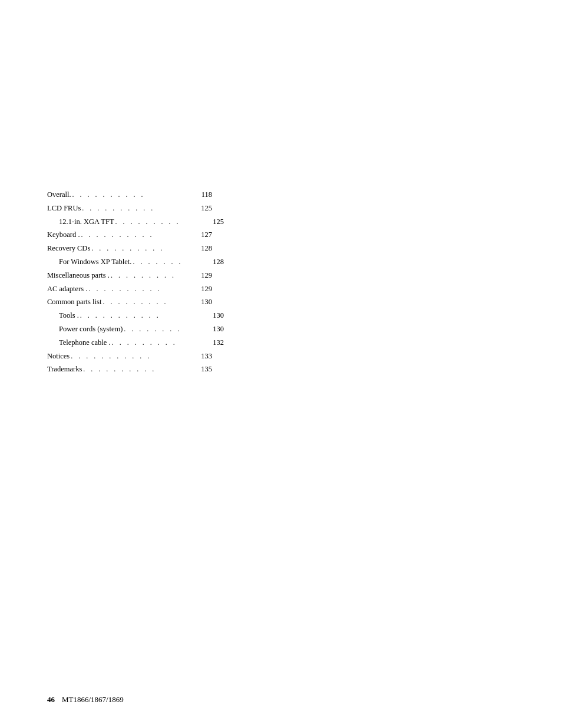 The width and height of the screenshot is (562, 728). I want to click on toc-page-number: 133, so click(205, 356).